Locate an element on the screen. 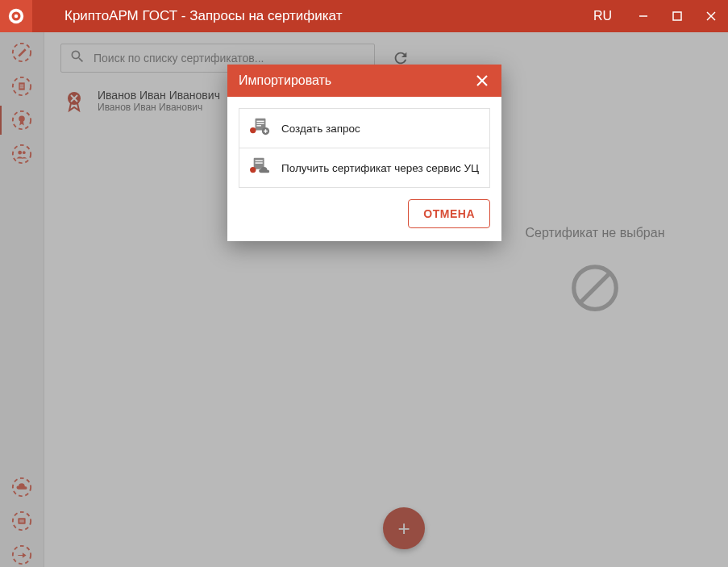 Image resolution: width=728 pixels, height=567 pixels. option-label: Создать запрос is located at coordinates (321, 129).